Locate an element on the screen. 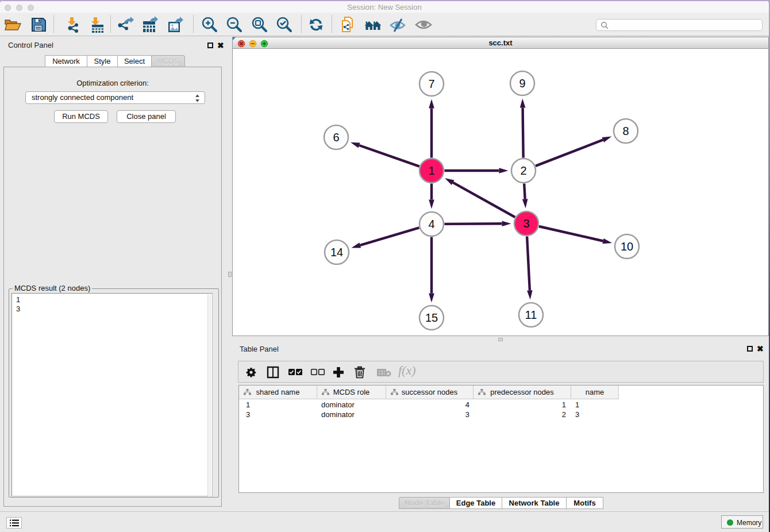 The width and height of the screenshot is (770, 532). svg-text: 6 is located at coordinates (336, 137).